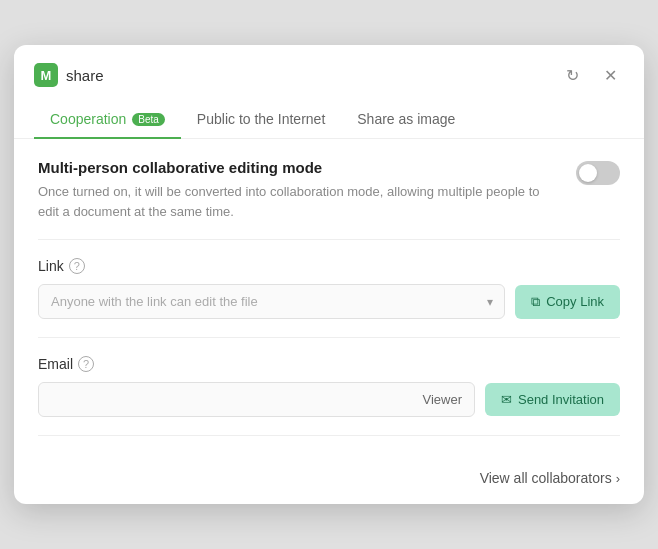 The width and height of the screenshot is (658, 549). Describe the element at coordinates (329, 396) in the screenshot. I see `email-section: Email ? Viewer ✉ Send Invitation` at that location.